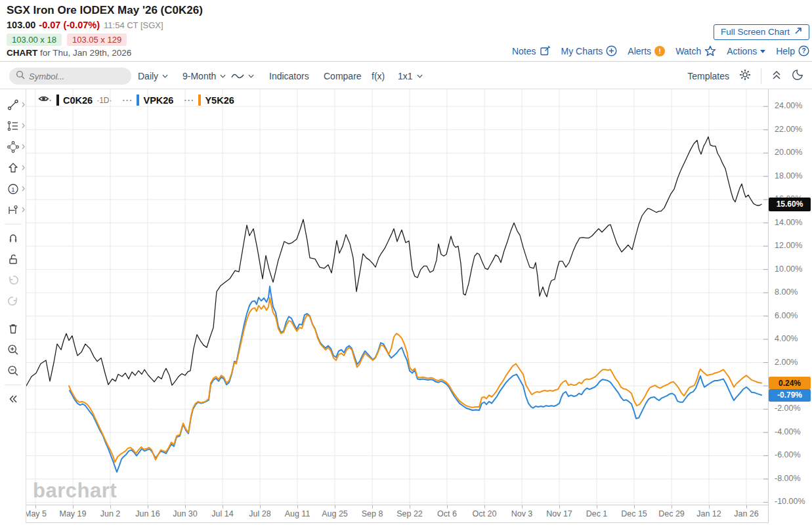 The width and height of the screenshot is (812, 525). Describe the element at coordinates (788, 245) in the screenshot. I see `y-axis-label: 12.00%` at that location.